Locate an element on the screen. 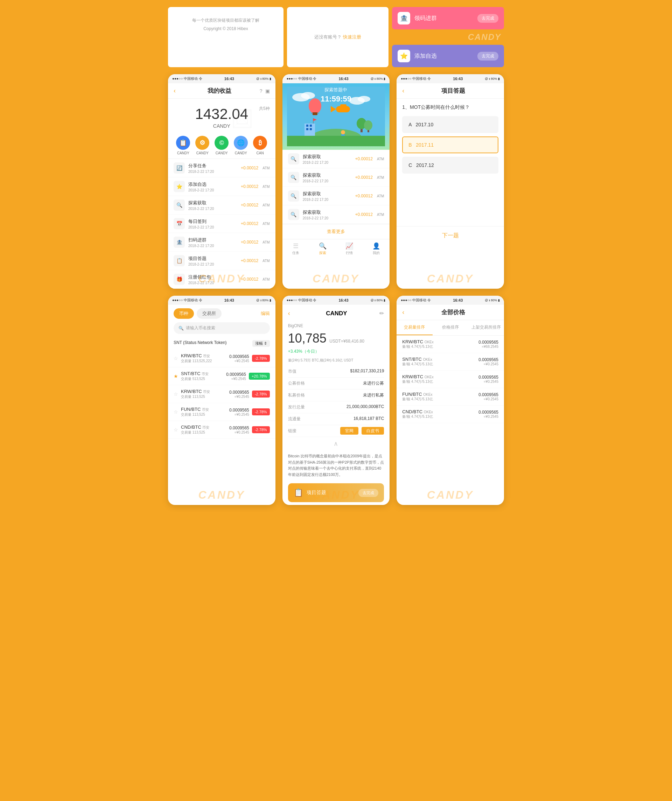  coin-item-5: ₿ CAN is located at coordinates (260, 145).